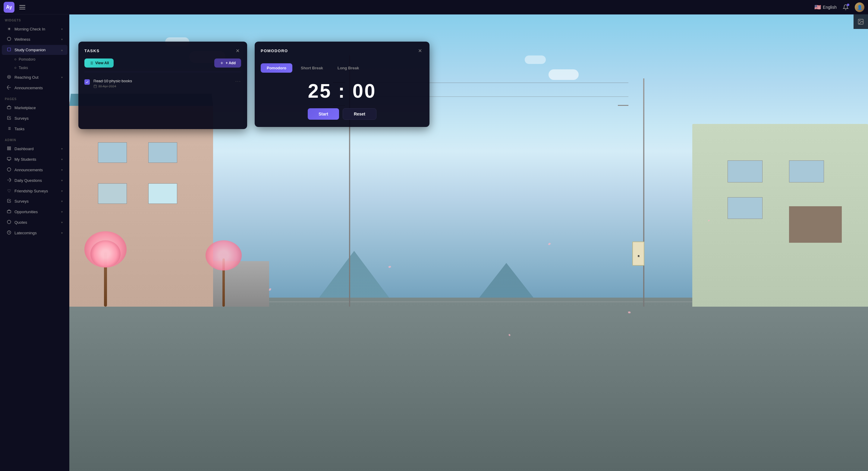  What do you see at coordinates (36, 212) in the screenshot?
I see `sidebar-label: Opportunities` at bounding box center [36, 212].